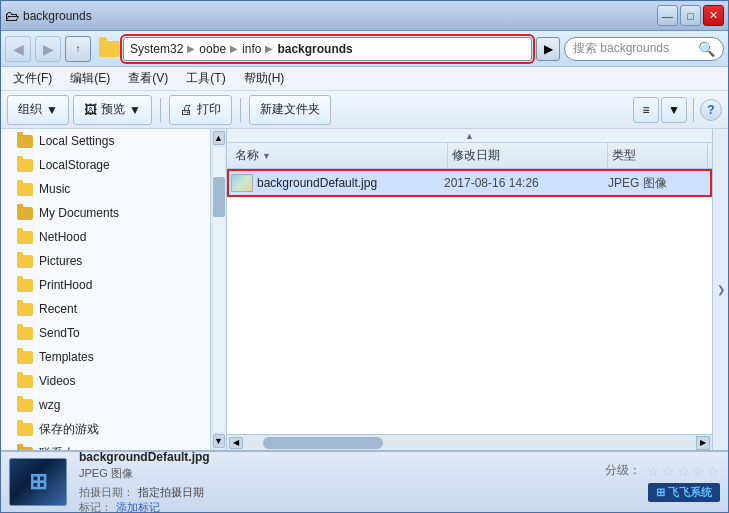  I want to click on star-3: ☆, so click(684, 471).